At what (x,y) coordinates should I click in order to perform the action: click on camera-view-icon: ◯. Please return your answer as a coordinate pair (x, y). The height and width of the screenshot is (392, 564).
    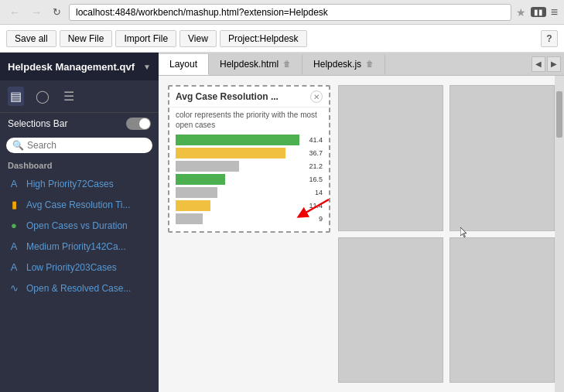
    Looking at the image, I should click on (43, 96).